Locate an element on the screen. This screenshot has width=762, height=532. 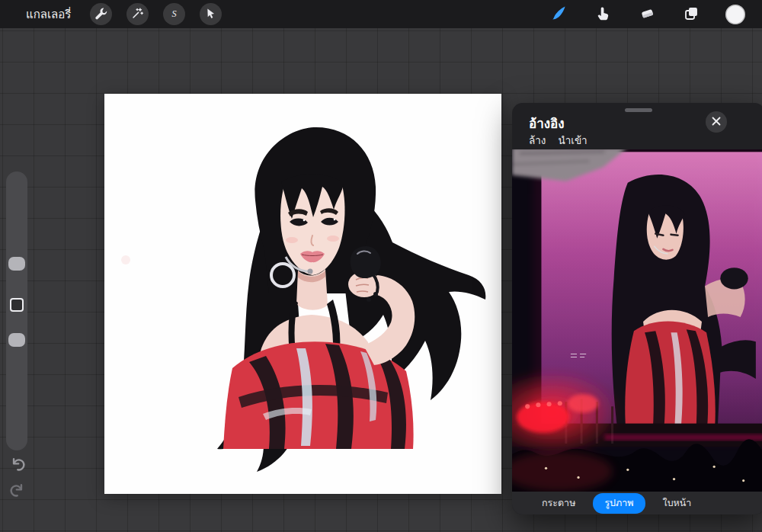
layers-button is located at coordinates (691, 14).